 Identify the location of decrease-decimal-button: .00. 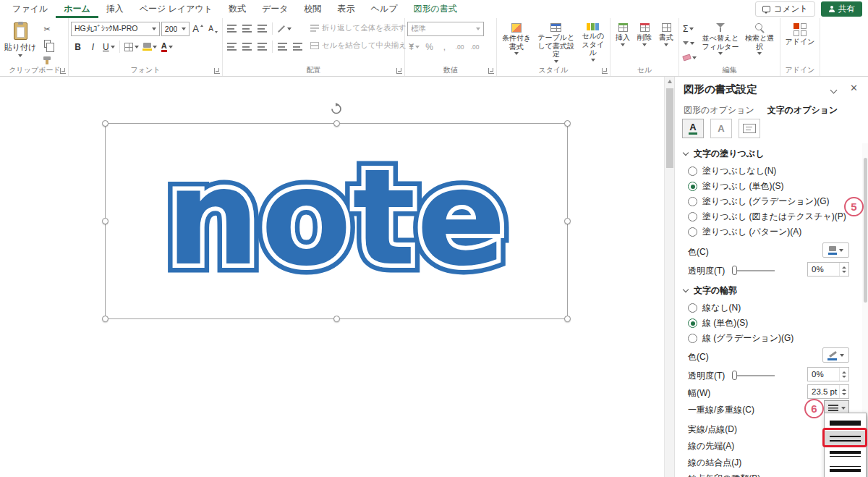
(475, 47).